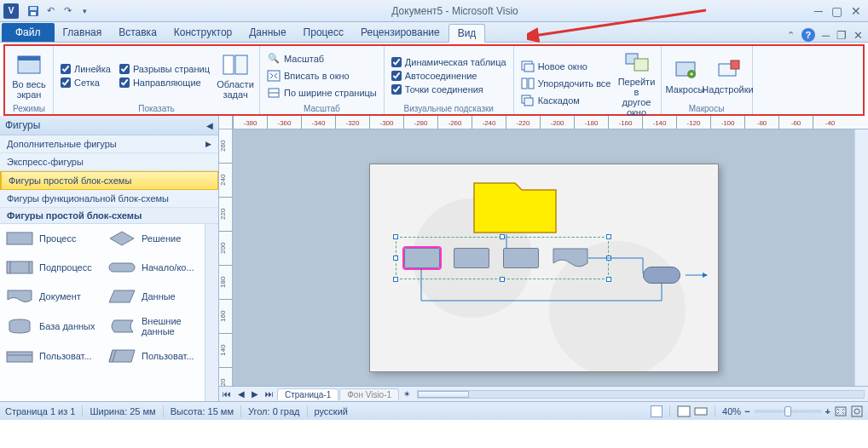 Image resolution: width=868 pixels, height=448 pixels. What do you see at coordinates (369, 394) in the screenshot?
I see `page-tab-bg: Фон Visio-1` at bounding box center [369, 394].